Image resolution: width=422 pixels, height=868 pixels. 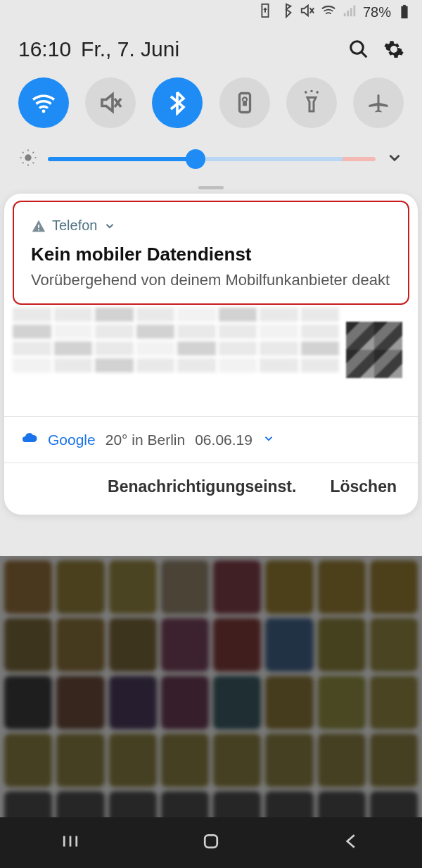 I want to click on recents-button, so click(x=70, y=843).